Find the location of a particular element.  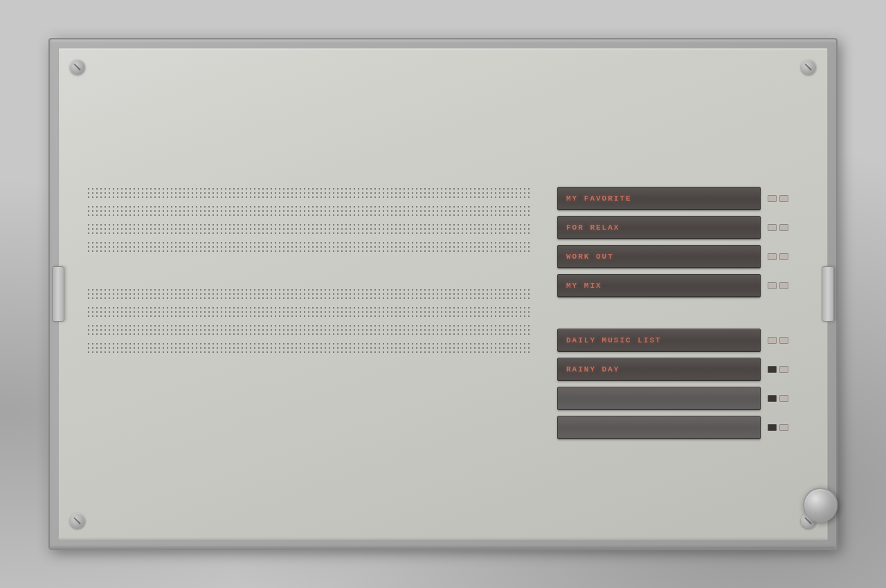

toggle-empty1 is located at coordinates (780, 398).